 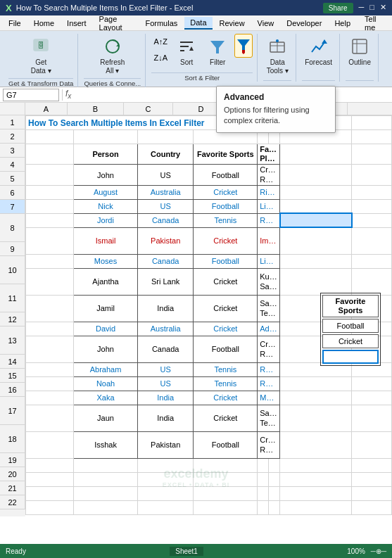 I want to click on cell-e13: CristianoRonaldo, so click(x=269, y=349).